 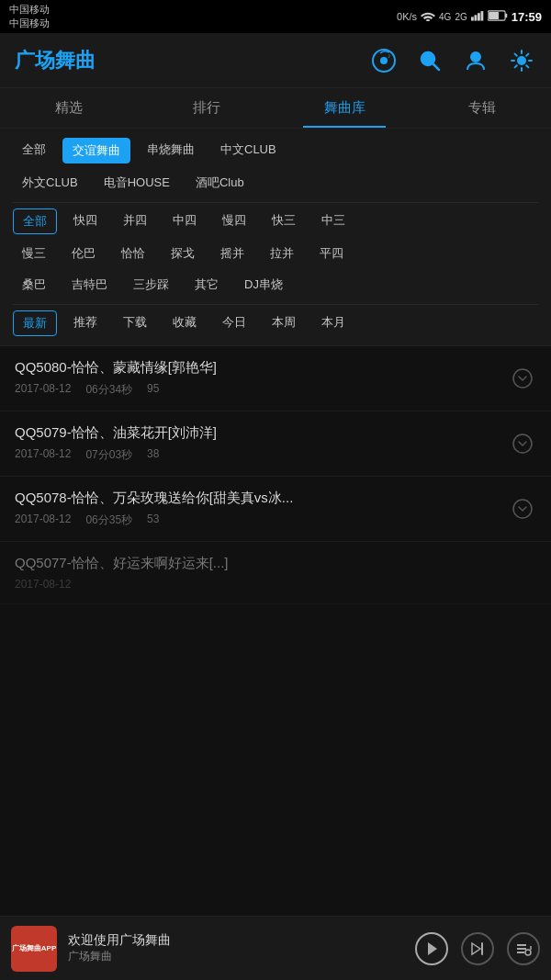 What do you see at coordinates (407, 17) in the screenshot?
I see `speed-indicator: 0K/s` at bounding box center [407, 17].